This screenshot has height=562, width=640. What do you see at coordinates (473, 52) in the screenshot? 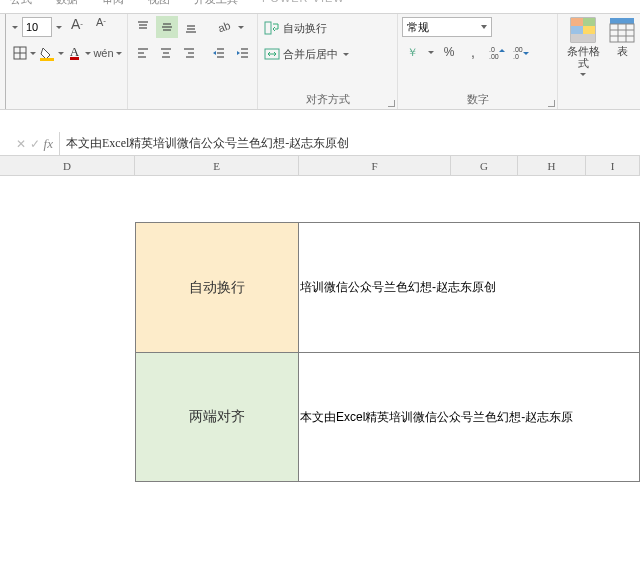
I see `comma-format-icon: ,` at bounding box center [473, 52].